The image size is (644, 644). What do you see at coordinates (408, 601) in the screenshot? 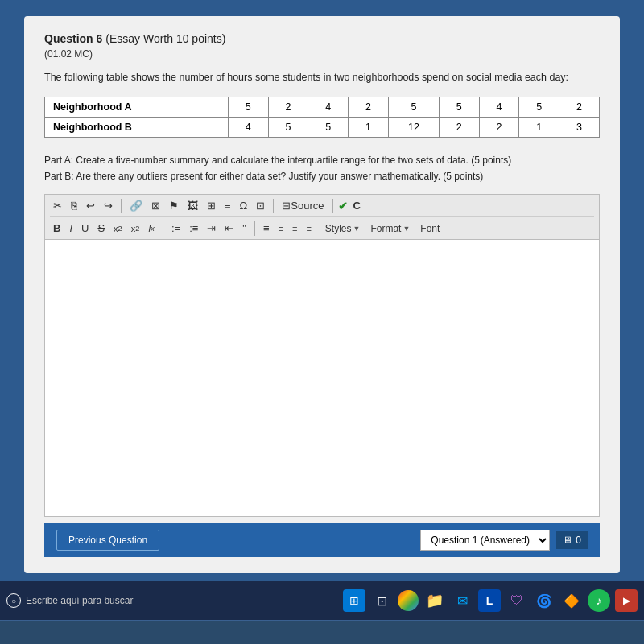
I see `chrome-icon` at bounding box center [408, 601].